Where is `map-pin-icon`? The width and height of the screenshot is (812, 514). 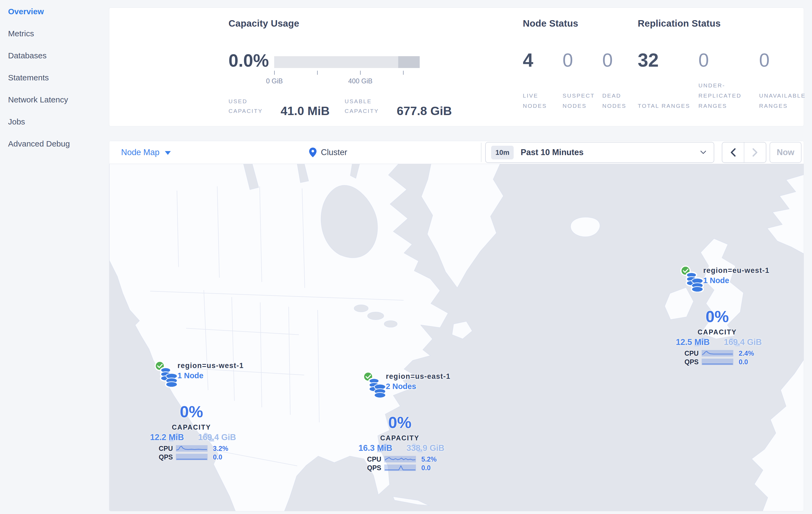
map-pin-icon is located at coordinates (313, 153).